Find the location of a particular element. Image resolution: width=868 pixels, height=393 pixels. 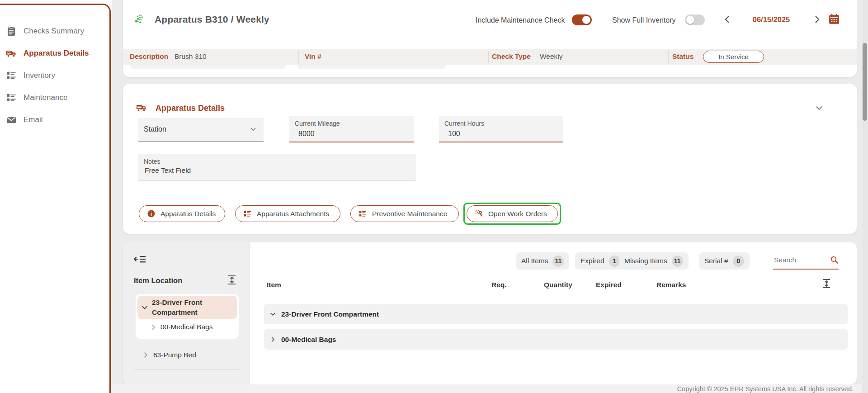

status-badge: In Service is located at coordinates (733, 57).